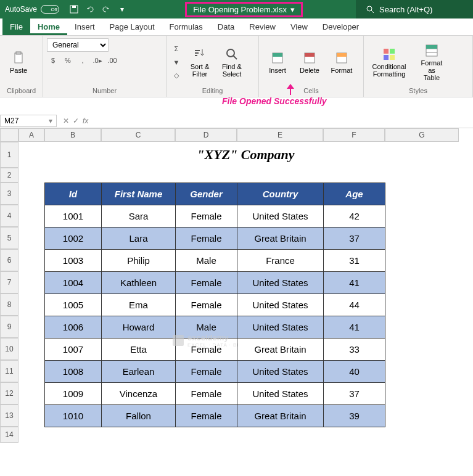 The height and width of the screenshot is (476, 473). What do you see at coordinates (74, 9) in the screenshot?
I see `save-icon` at bounding box center [74, 9].